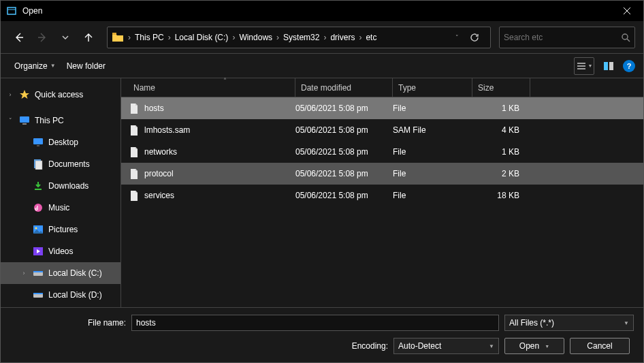 This screenshot has width=644, height=363. Describe the element at coordinates (19, 37) in the screenshot. I see `back-button` at that location.